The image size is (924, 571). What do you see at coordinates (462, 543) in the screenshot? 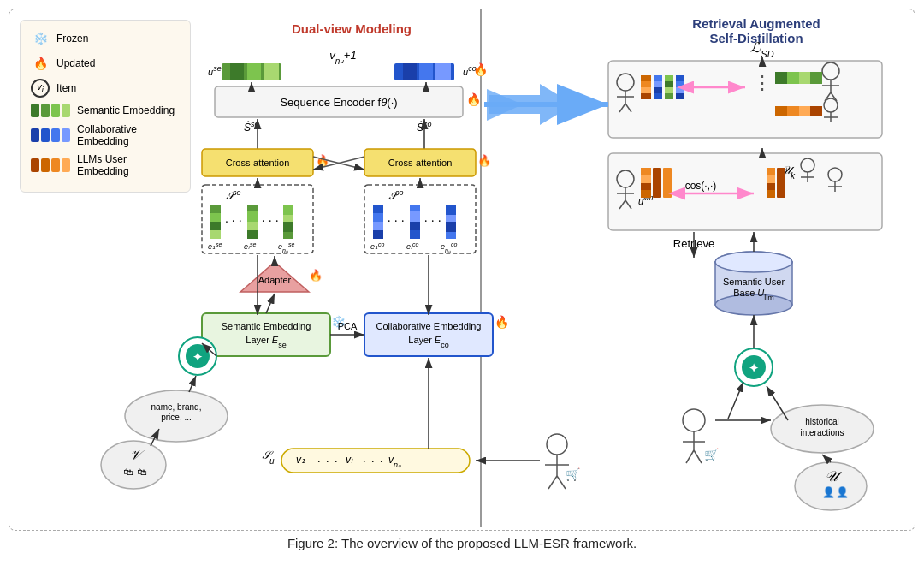
I see `figure-caption: Figure 2: The overview of the proposed L…` at bounding box center [462, 543].